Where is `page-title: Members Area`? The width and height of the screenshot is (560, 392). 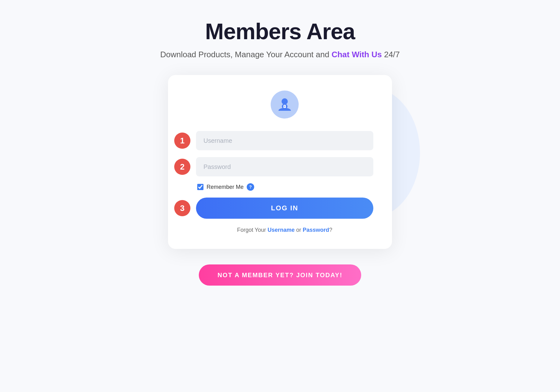 page-title: Members Area is located at coordinates (280, 31).